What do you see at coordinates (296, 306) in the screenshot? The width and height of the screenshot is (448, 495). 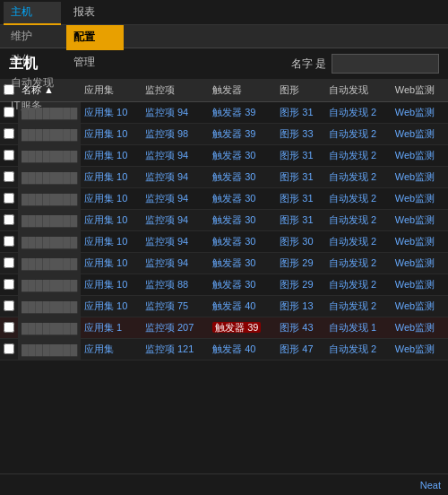 I see `graphs-link: 图形 13` at bounding box center [296, 306].